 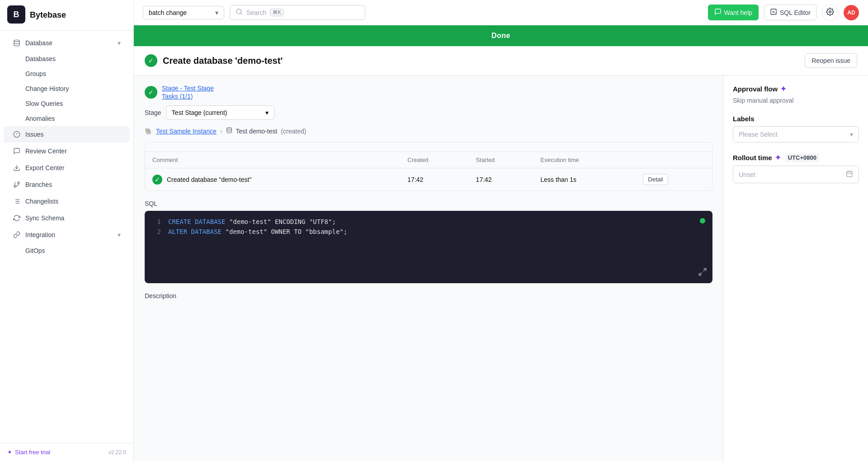 What do you see at coordinates (67, 185) in the screenshot?
I see `sidebar-item-branches: Branches` at bounding box center [67, 185].